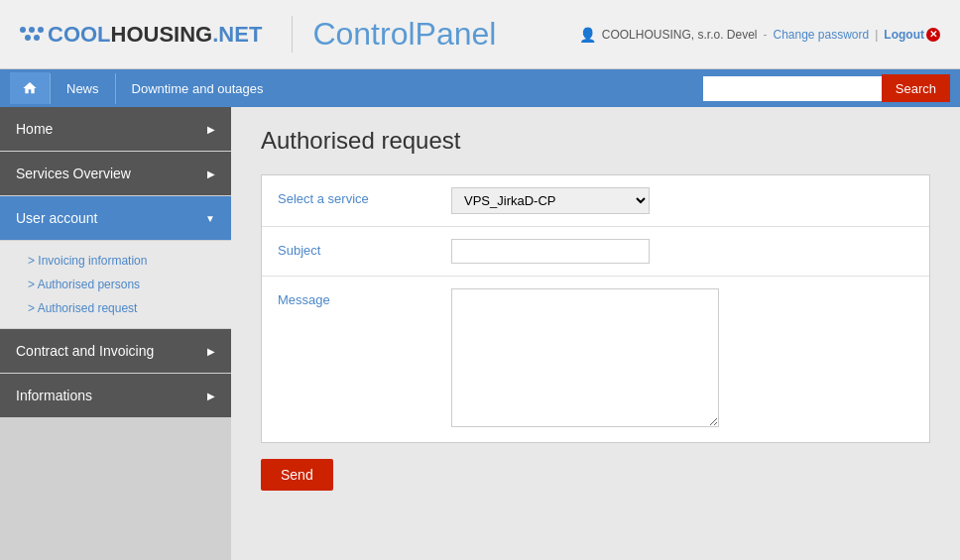 The image size is (960, 560). I want to click on home-icon, so click(30, 88).